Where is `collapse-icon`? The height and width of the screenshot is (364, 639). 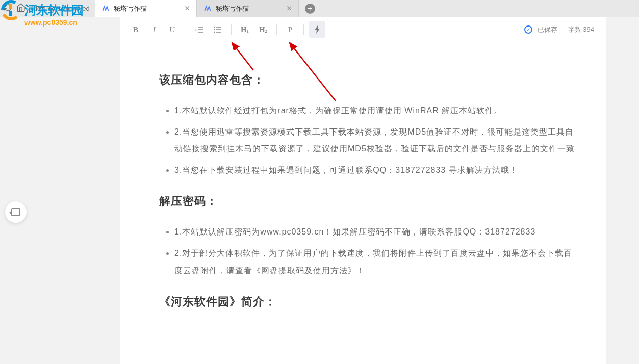
collapse-icon is located at coordinates (16, 212).